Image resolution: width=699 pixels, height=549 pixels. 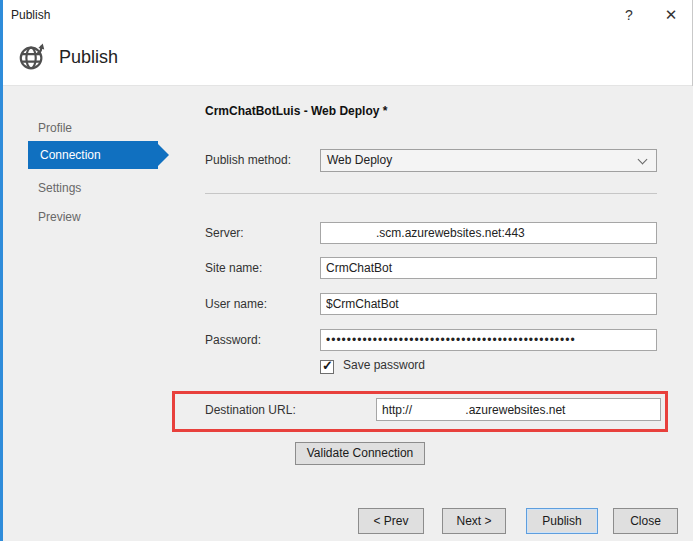 I want to click on user-name-label: User name:, so click(x=236, y=304).